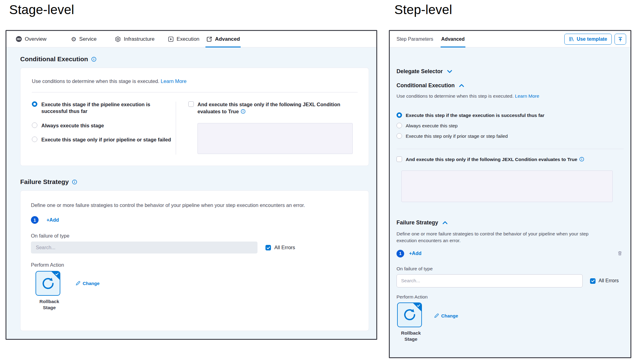 The height and width of the screenshot is (364, 639). I want to click on tab-label: Execution, so click(188, 39).